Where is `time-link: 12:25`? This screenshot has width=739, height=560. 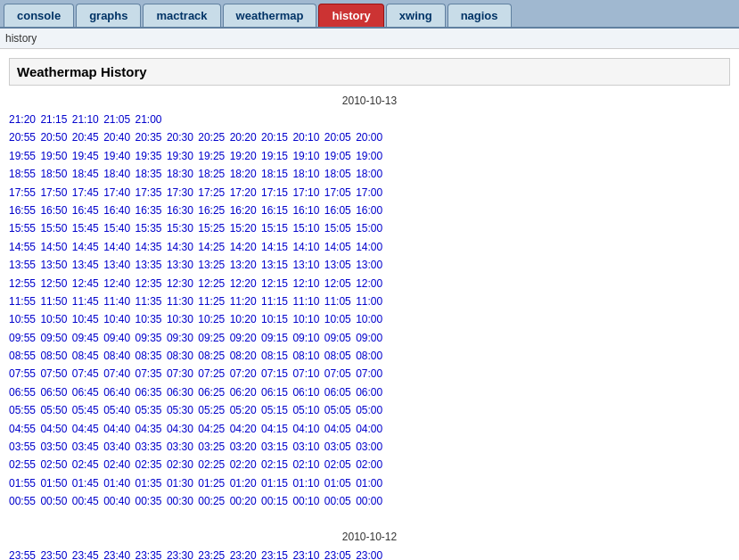 time-link: 12:25 is located at coordinates (211, 284).